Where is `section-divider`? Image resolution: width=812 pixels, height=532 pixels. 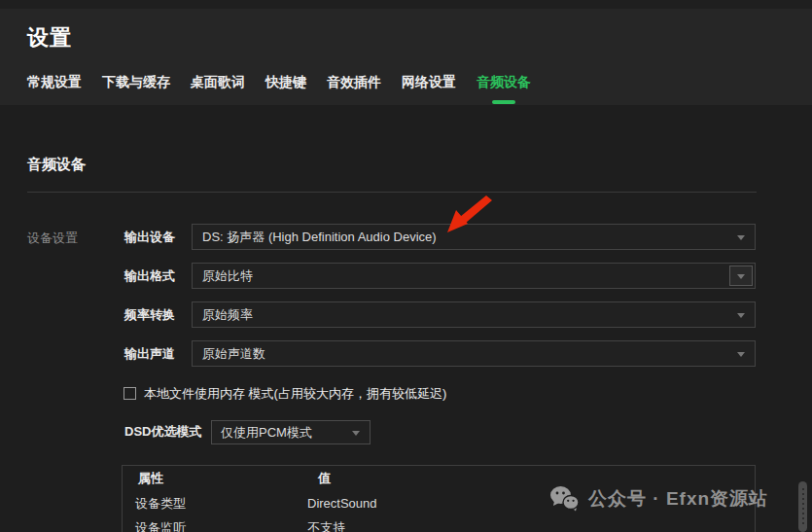 section-divider is located at coordinates (392, 193).